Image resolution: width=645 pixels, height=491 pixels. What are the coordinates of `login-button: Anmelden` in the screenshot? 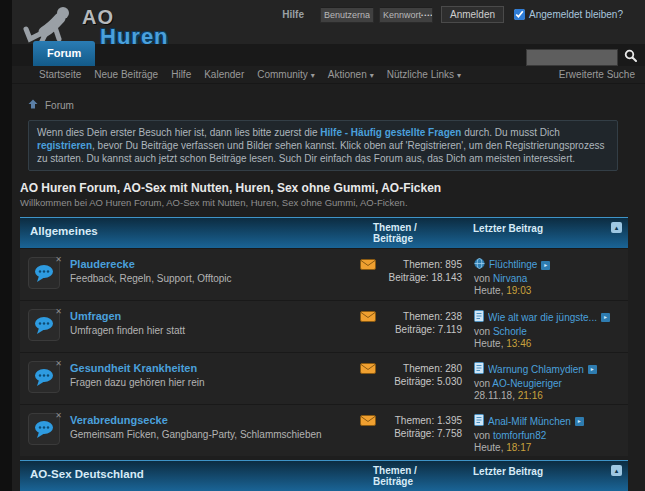 It's located at (472, 14).